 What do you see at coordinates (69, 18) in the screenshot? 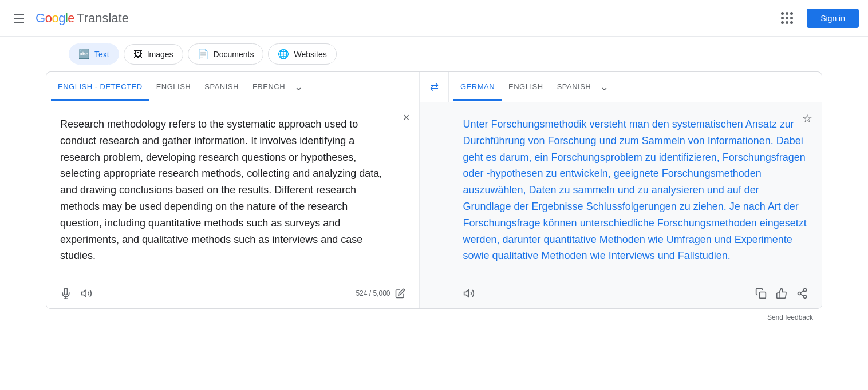
I see `header-left: Google Translate` at bounding box center [69, 18].